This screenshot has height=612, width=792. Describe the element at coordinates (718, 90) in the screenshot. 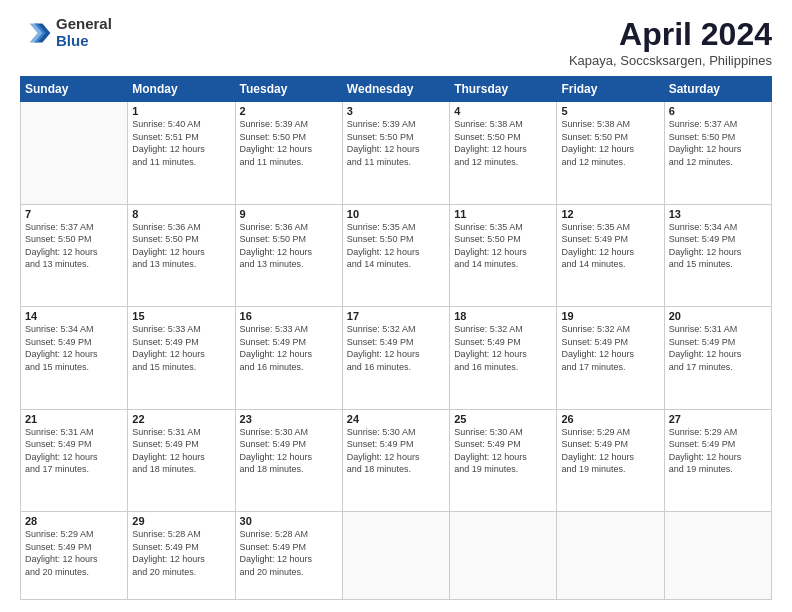

I see `day-header-saturday: Saturday` at that location.